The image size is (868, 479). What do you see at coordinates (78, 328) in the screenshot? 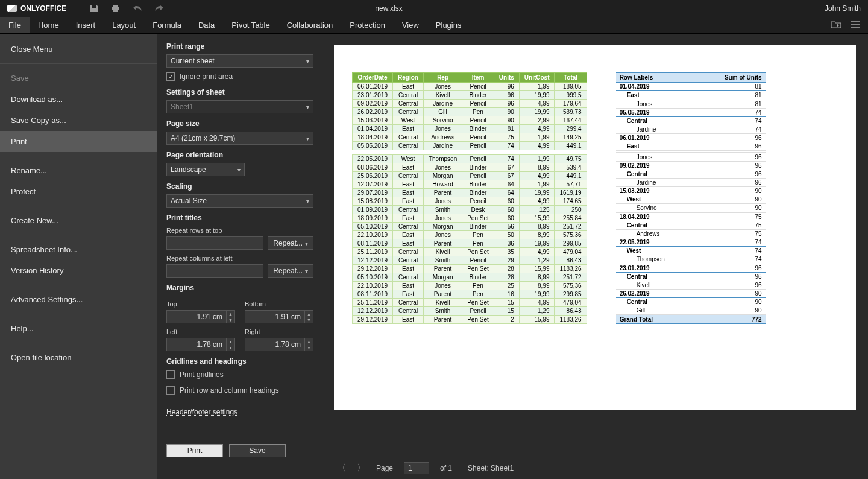
I see `file-menu-help: Help...` at bounding box center [78, 328].